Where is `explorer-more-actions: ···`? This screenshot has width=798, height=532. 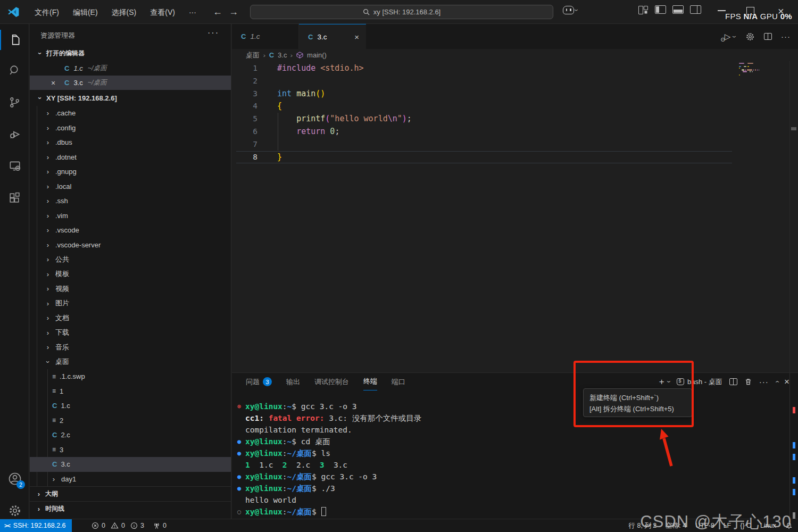
explorer-more-actions: ··· is located at coordinates (213, 33).